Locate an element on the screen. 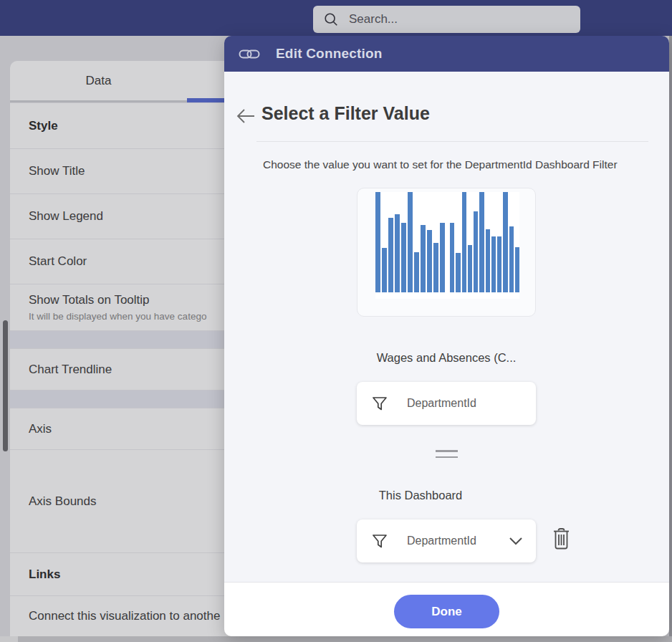 The width and height of the screenshot is (672, 642). description-text: Choose the value you want to set for the… is located at coordinates (447, 165).